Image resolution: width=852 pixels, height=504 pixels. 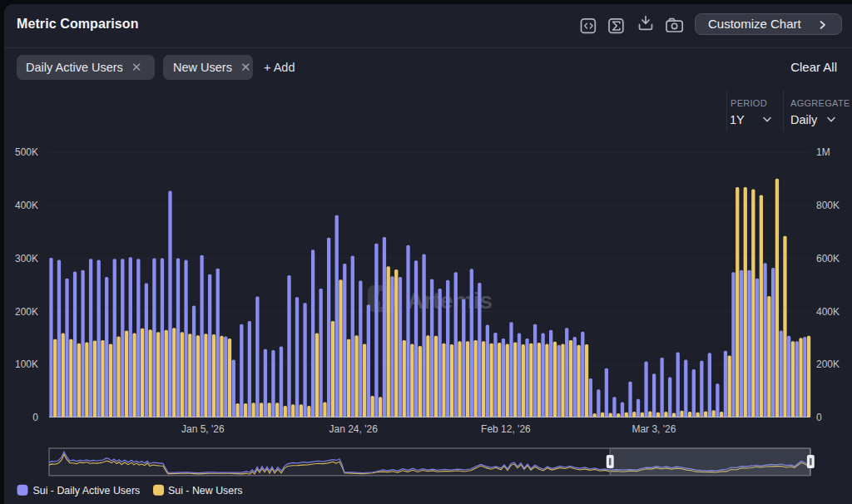 I want to click on svg-text: Sui - New Users, so click(x=206, y=491).